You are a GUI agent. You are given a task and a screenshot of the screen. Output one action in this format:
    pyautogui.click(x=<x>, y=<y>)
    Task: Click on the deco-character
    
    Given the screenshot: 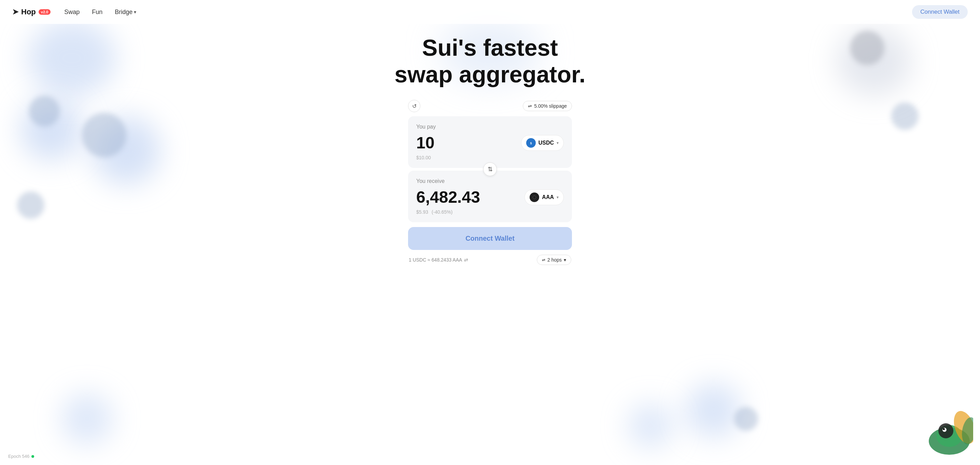 What is the action you would take?
    pyautogui.click(x=946, y=431)
    